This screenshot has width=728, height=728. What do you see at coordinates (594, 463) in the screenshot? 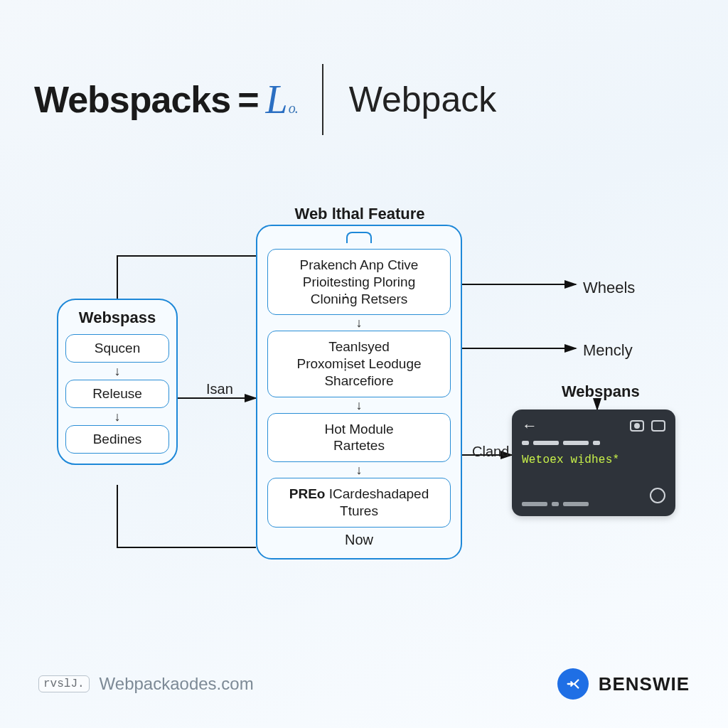
I see `terminal-card: ← Wetoex wịdhes*` at bounding box center [594, 463].